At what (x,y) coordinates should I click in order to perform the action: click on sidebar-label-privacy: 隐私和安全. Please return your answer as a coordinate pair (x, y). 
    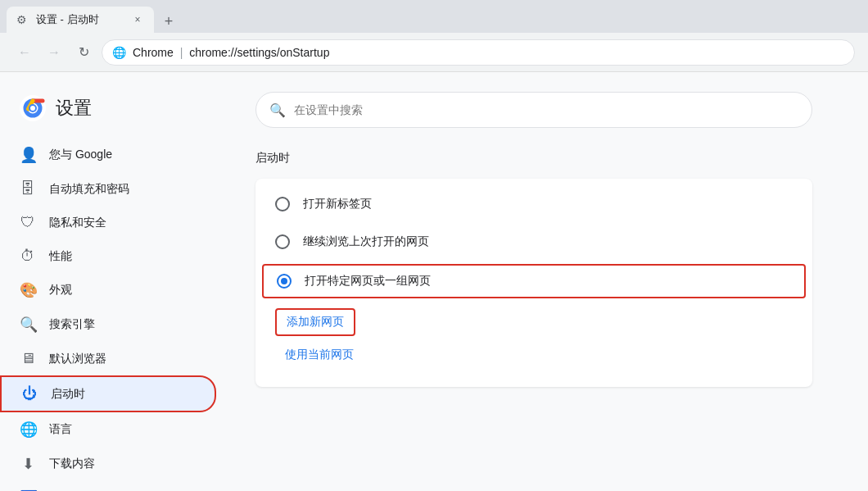
    Looking at the image, I should click on (78, 223).